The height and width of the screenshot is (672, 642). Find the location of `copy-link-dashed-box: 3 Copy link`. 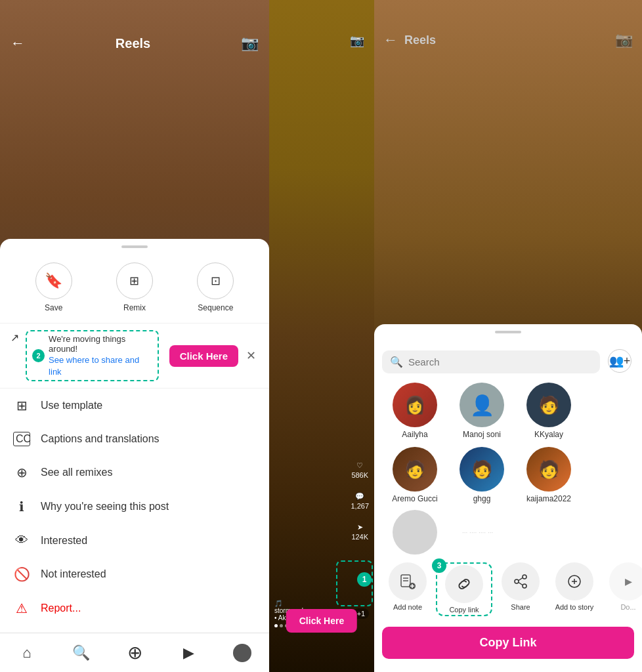

copy-link-dashed-box: 3 Copy link is located at coordinates (464, 589).